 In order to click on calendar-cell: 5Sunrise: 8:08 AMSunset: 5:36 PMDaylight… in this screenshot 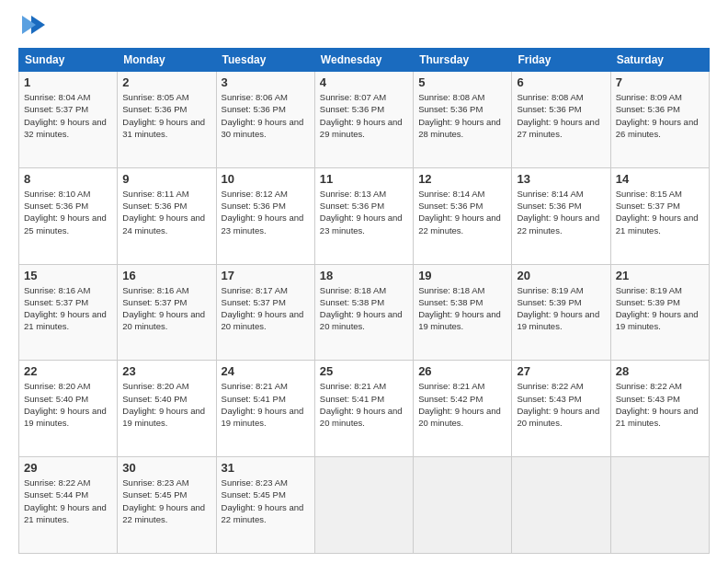, I will do `click(463, 120)`.